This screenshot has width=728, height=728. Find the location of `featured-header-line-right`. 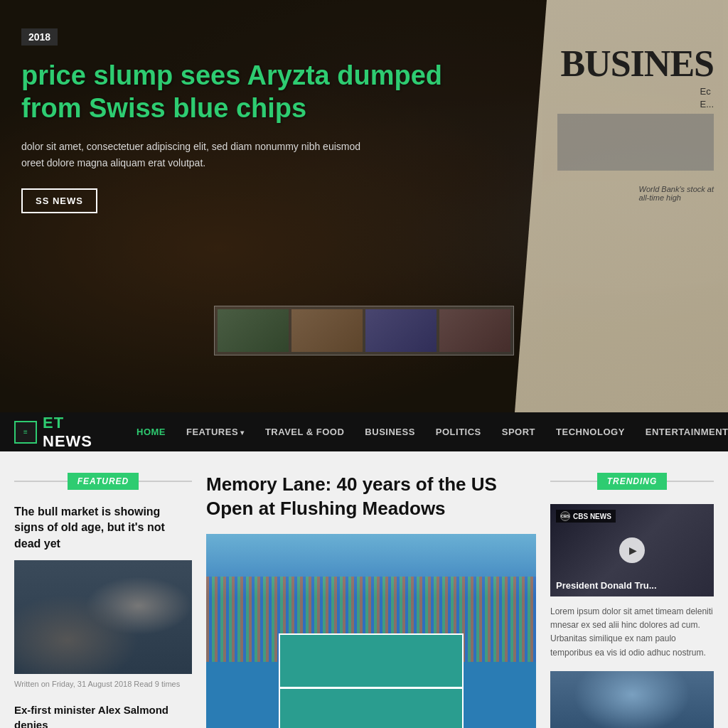

featured-header-line-right is located at coordinates (165, 481).